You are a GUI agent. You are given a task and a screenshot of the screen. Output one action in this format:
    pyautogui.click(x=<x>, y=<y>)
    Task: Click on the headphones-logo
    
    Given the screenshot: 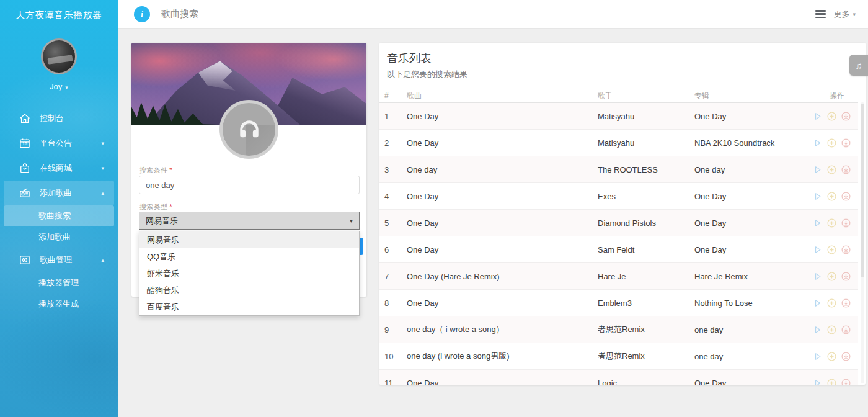 What is the action you would take?
    pyautogui.click(x=249, y=129)
    